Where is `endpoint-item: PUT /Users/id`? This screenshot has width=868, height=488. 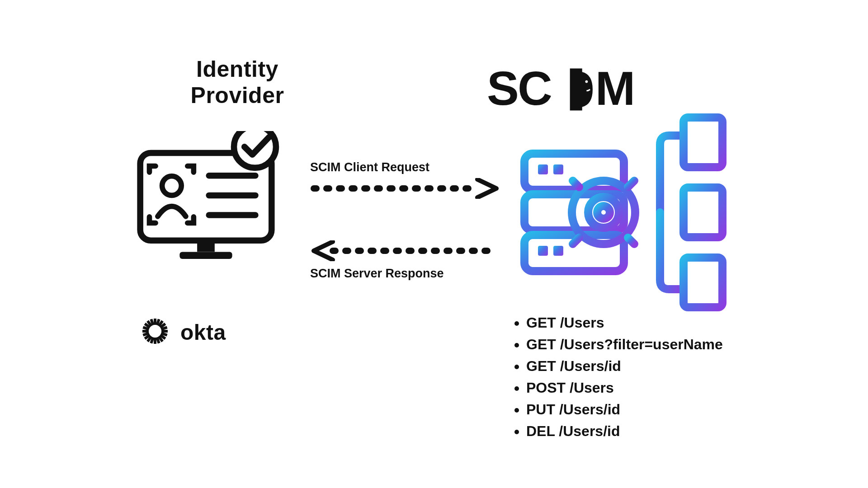 endpoint-item: PUT /Users/id is located at coordinates (625, 409).